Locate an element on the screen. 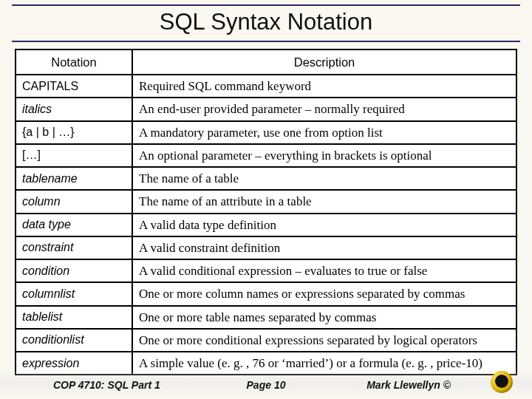 This screenshot has width=532, height=399. table-row: conditionA valid conditional expression … is located at coordinates (266, 270).